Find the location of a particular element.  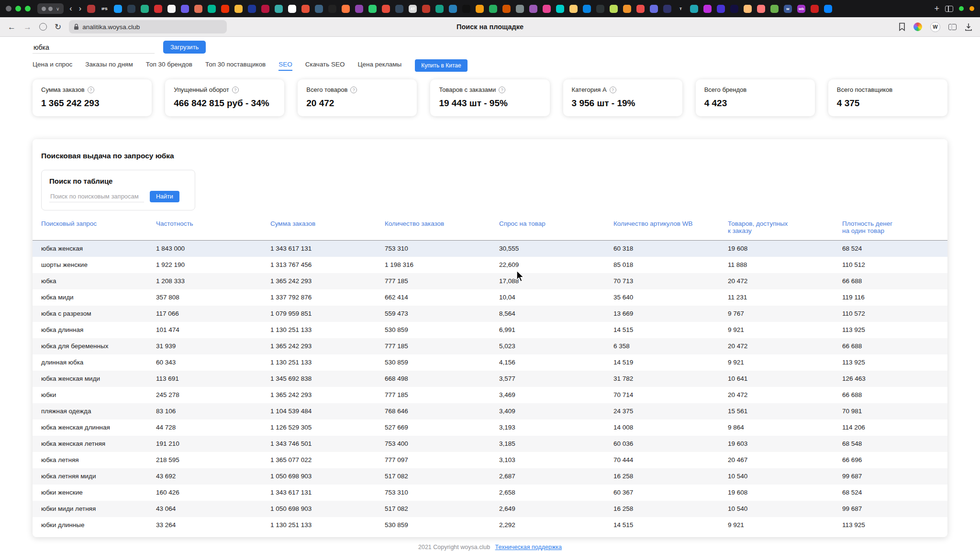

bookmark-icon is located at coordinates (902, 27).